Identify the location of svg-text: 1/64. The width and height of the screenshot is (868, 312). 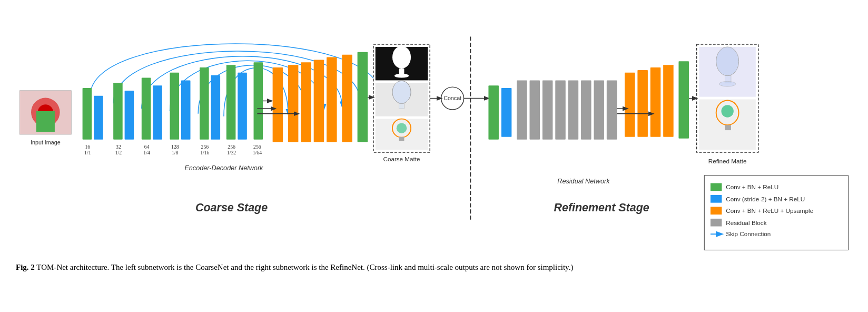
(257, 153).